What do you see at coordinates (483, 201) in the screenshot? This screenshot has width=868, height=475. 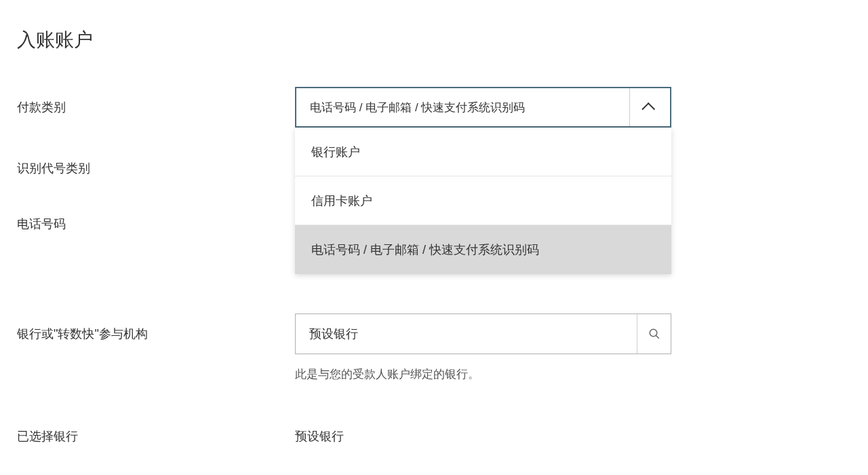 I see `payment-type-dropdown-menu: 银行账户 信用卡账户 电话号码 / 电子邮箱 / 快速支付系统识别码` at bounding box center [483, 201].